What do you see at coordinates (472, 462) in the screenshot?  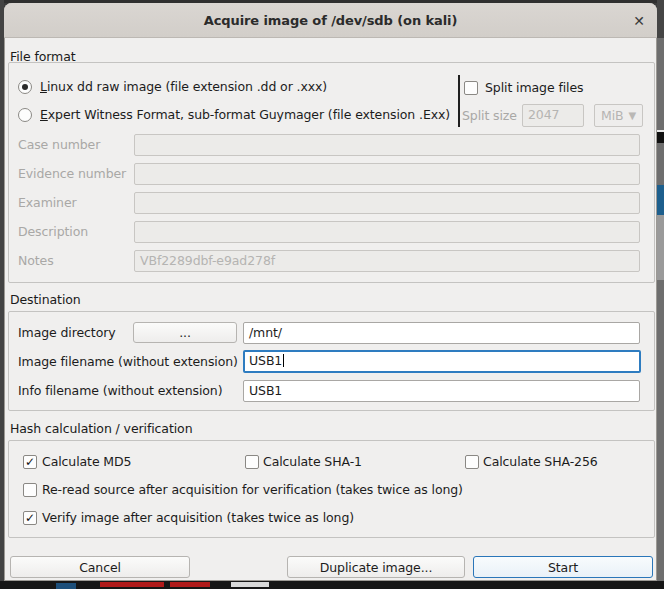 I see `calculate-sha256-checkbox` at bounding box center [472, 462].